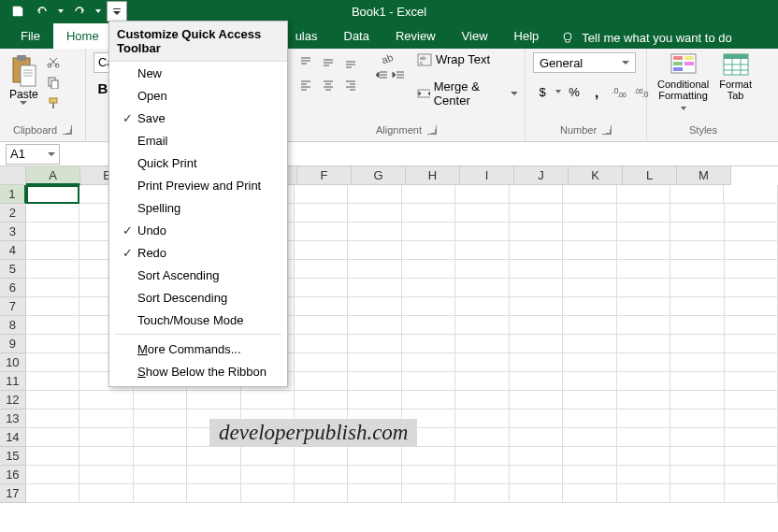 This screenshot has width=778, height=532. What do you see at coordinates (61, 11) in the screenshot?
I see `undo-dropdown-icon` at bounding box center [61, 11].